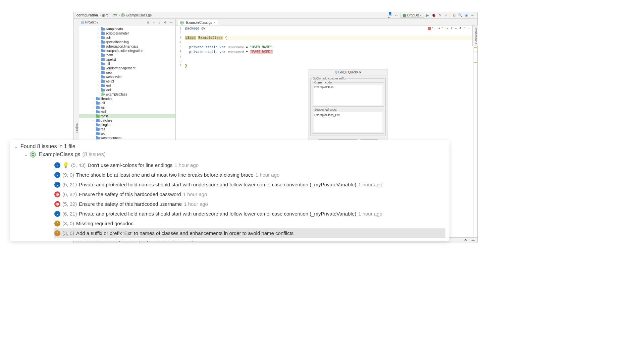 The image size is (644, 362). Describe the element at coordinates (127, 46) in the screenshot. I see `tree-item: › subrogation.financials` at that location.